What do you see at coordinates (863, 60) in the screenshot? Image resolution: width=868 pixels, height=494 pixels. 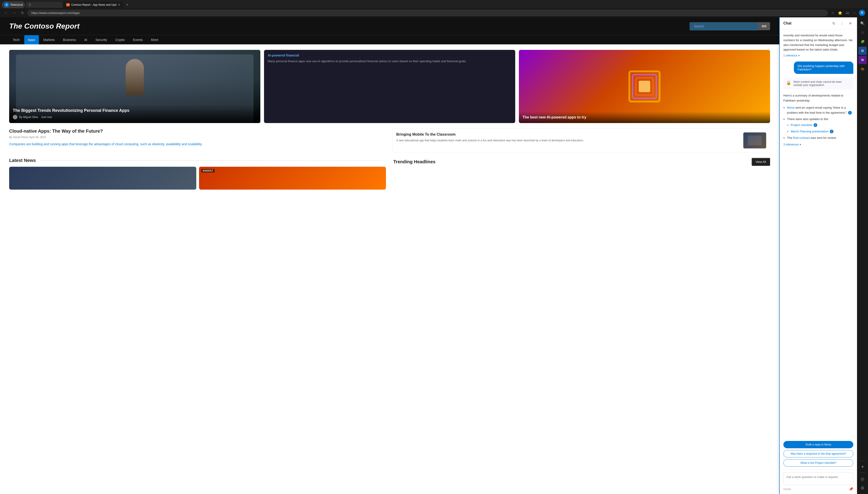 I see `onenote-icon: N` at bounding box center [863, 60].